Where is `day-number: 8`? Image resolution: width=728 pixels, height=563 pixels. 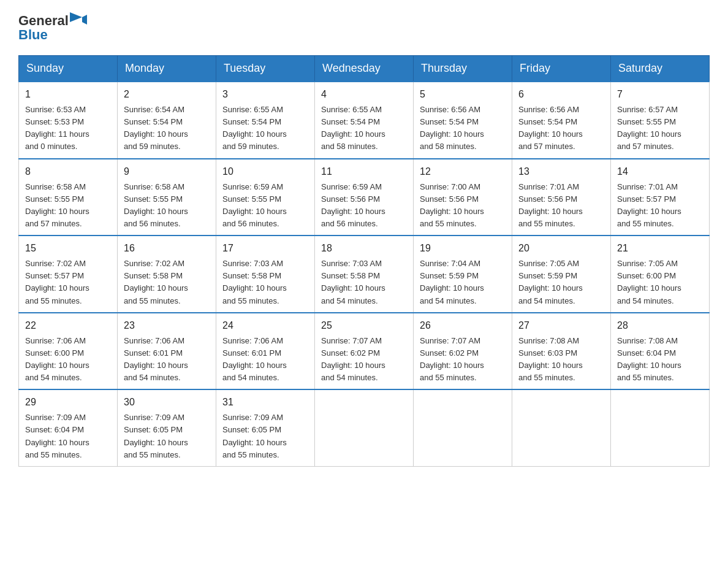
day-number: 8 is located at coordinates (68, 172).